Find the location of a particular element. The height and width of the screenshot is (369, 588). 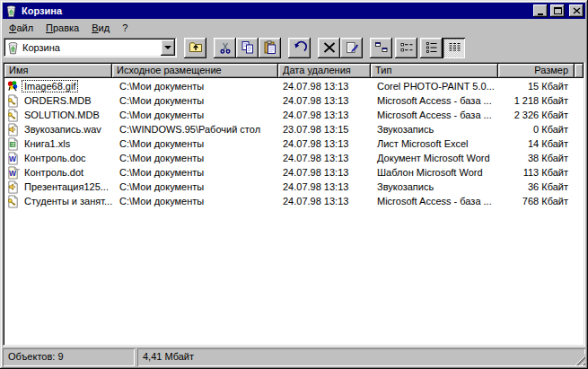

list-view-icon is located at coordinates (432, 48).